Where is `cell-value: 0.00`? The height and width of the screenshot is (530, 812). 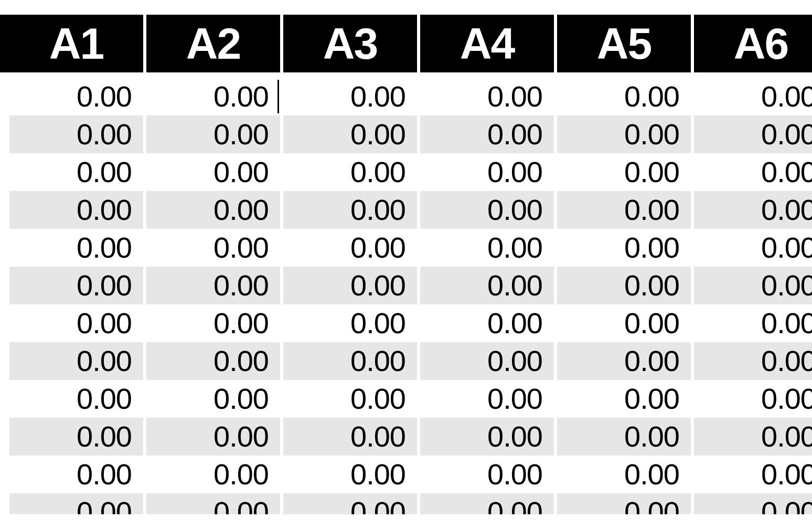 cell-value: 0.00 is located at coordinates (241, 97).